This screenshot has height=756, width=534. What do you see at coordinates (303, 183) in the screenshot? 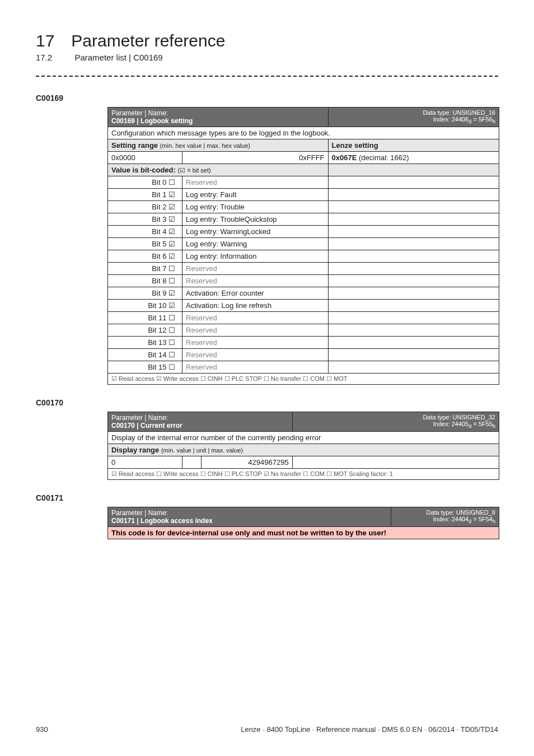
I see `table-row: Bit 0 ☐ Reserved` at bounding box center [303, 183].